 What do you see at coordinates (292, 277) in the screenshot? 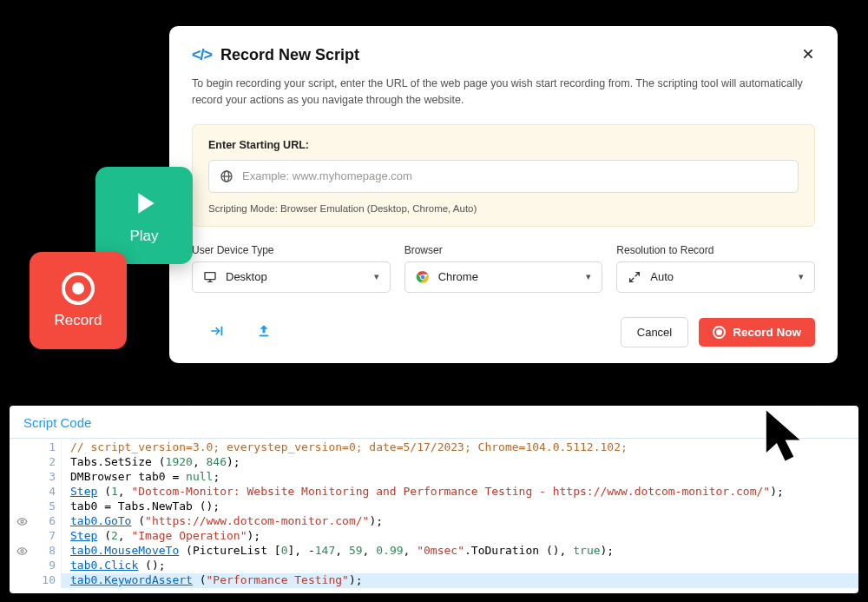
I see `device-type-select: Desktop ▾` at bounding box center [292, 277].